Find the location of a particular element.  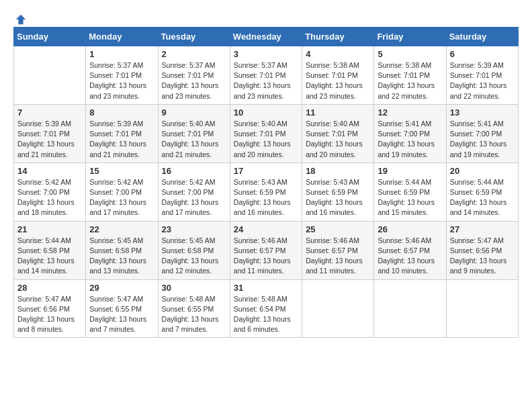

column-header-thursday: Thursday is located at coordinates (339, 37).